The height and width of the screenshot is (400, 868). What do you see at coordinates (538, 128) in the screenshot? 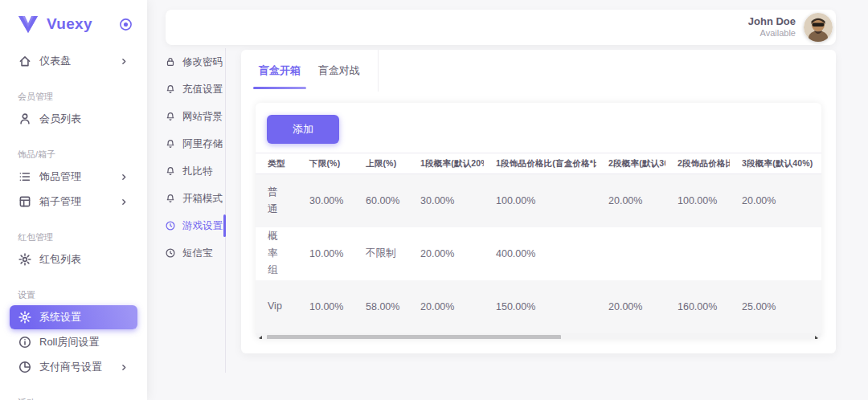
I see `toolbar: 添加` at bounding box center [538, 128].